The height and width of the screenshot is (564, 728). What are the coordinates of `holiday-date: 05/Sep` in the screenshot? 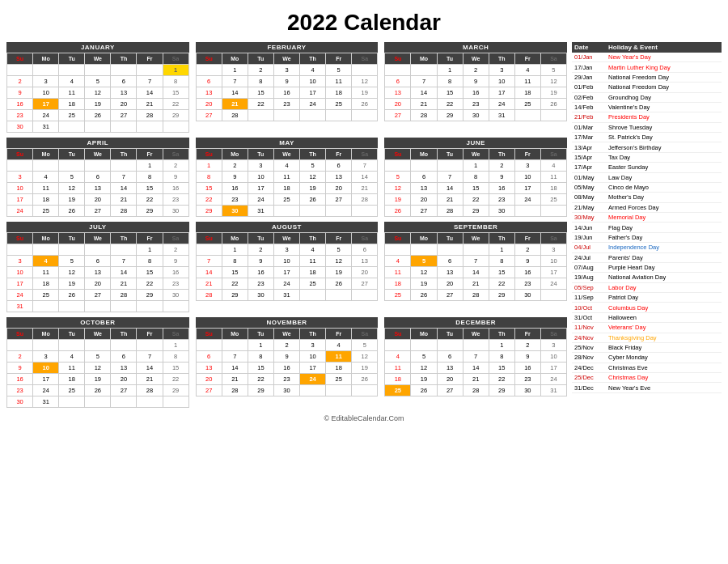 It's located at (590, 288).